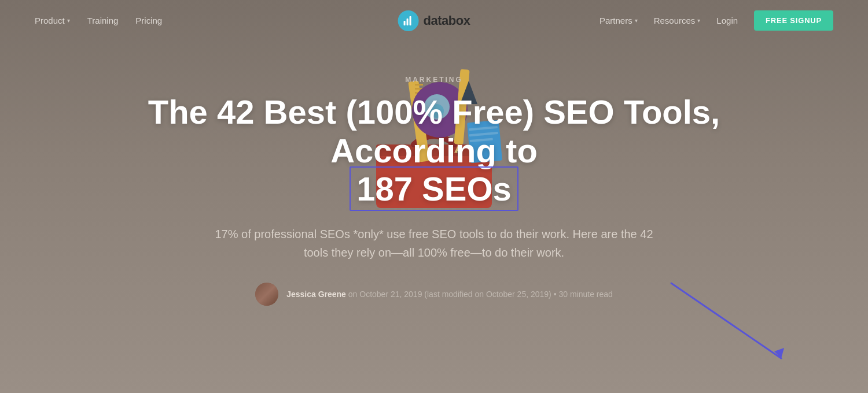  Describe the element at coordinates (267, 294) in the screenshot. I see `avatar-image` at that location.